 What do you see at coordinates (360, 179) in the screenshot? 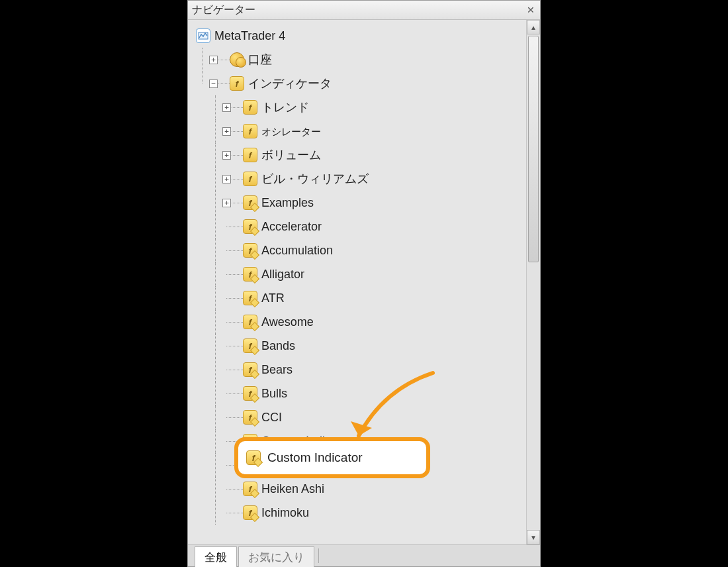
I see `tree-folder-bill-williams: + f ビル・ウィリアムズ` at bounding box center [360, 179].